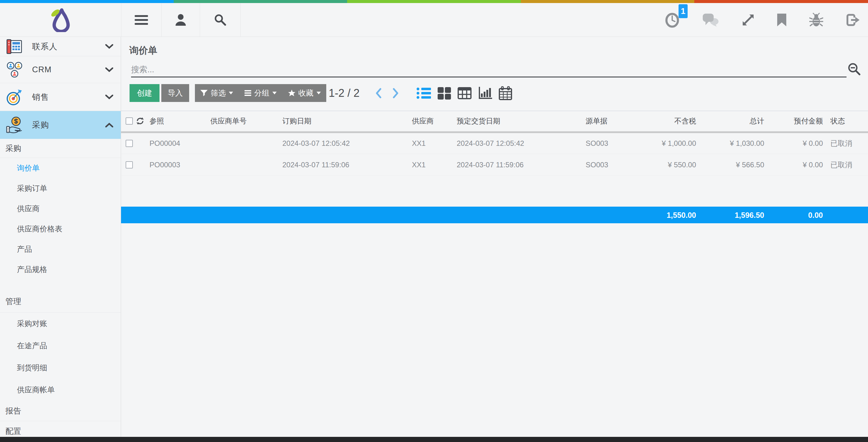  I want to click on sidebar-item-purchase-orders: 采购订单, so click(60, 188).